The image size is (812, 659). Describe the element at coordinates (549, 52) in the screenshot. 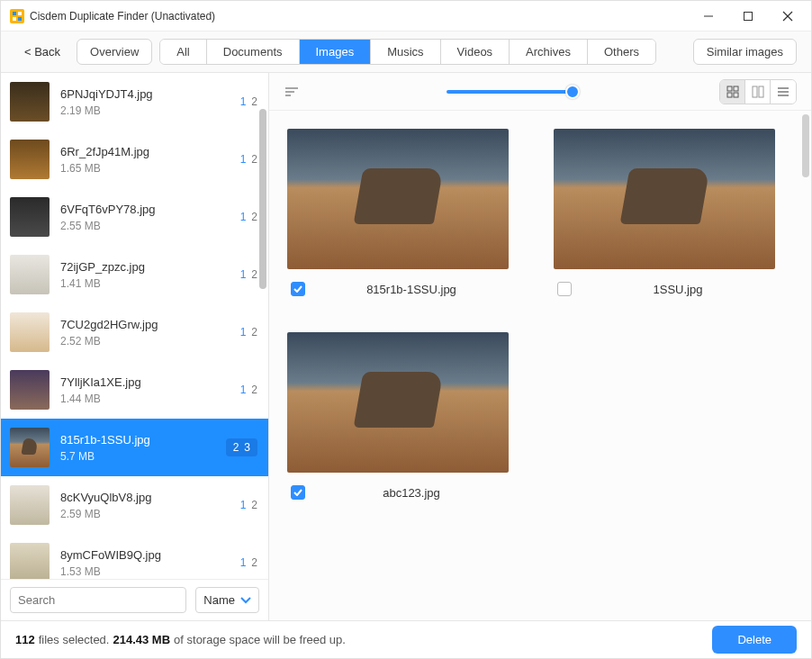

I see `tab-archives: Archives` at that location.